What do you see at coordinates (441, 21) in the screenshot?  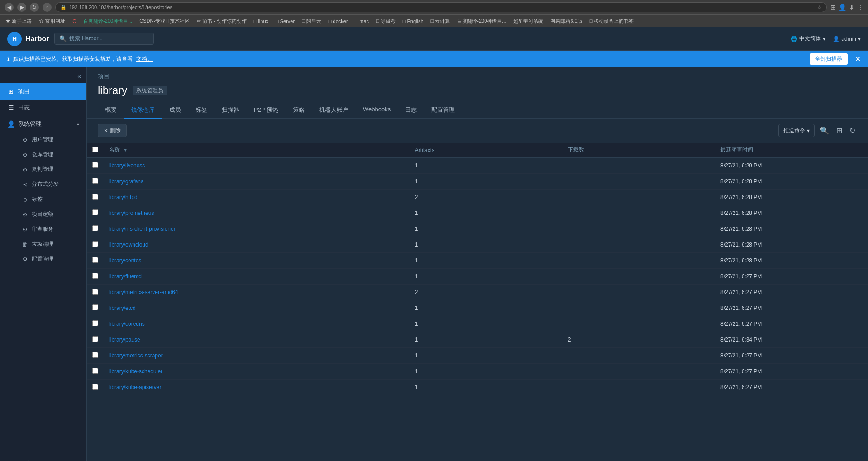 I see `bookmark-cloud: □ 云计算` at bounding box center [441, 21].